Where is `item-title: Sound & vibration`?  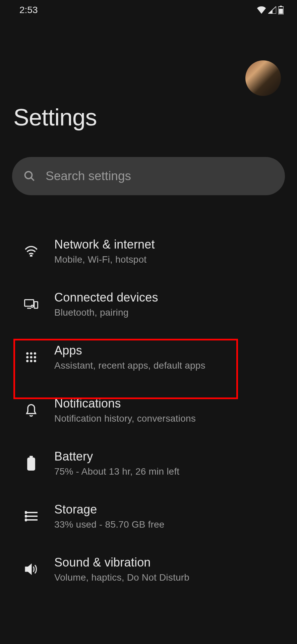
item-title: Sound & vibration is located at coordinates (122, 562).